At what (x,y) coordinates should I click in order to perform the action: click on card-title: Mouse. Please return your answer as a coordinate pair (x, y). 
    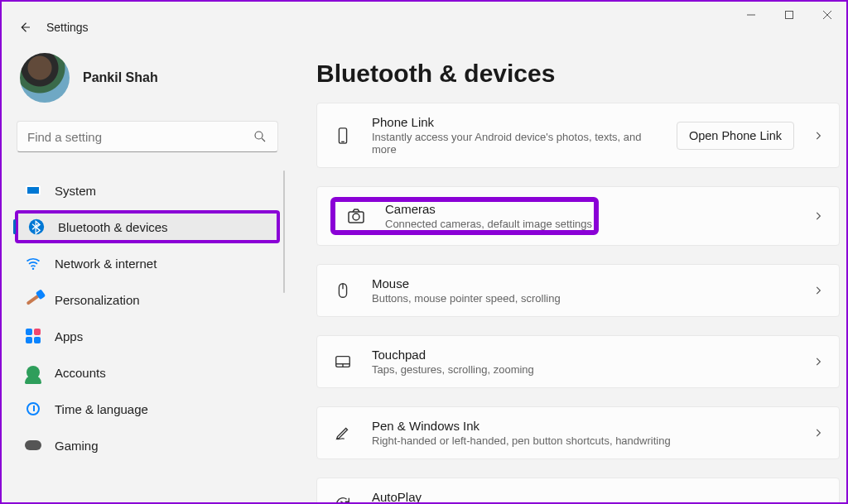
    Looking at the image, I should click on (583, 283).